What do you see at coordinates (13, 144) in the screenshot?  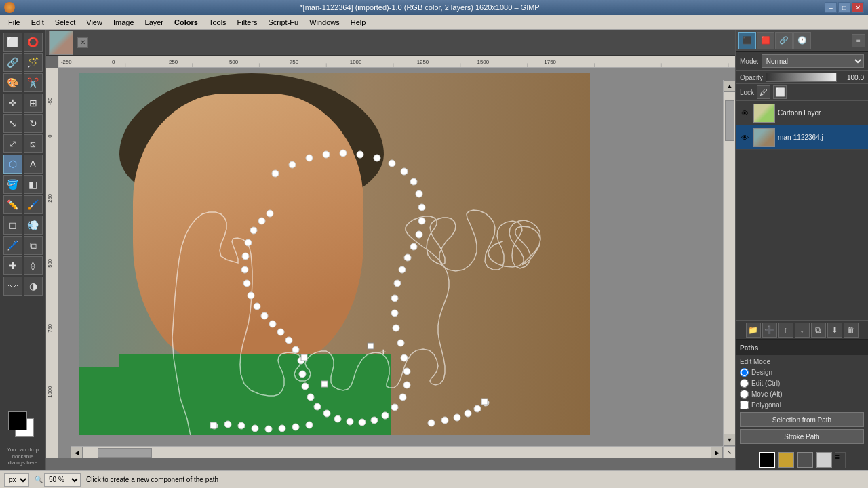 I see `tool-scale: ⤢` at bounding box center [13, 144].